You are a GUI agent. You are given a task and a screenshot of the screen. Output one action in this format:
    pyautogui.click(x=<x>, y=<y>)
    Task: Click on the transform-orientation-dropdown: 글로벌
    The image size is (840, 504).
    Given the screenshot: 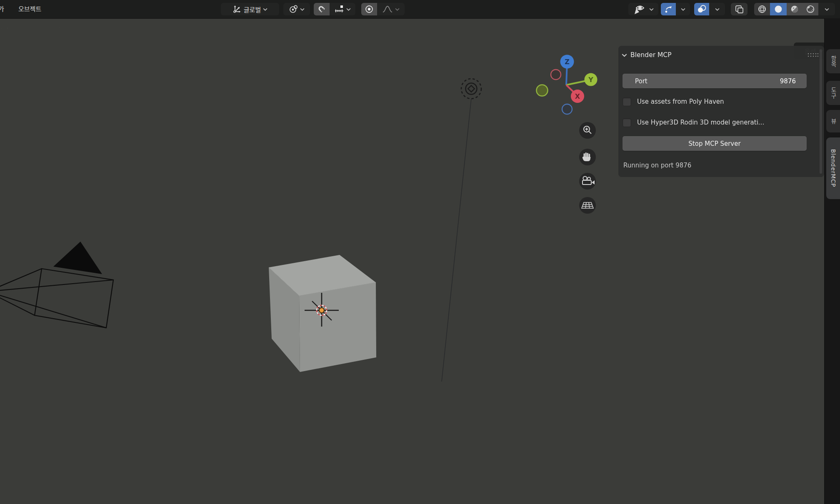 What is the action you would take?
    pyautogui.click(x=250, y=9)
    